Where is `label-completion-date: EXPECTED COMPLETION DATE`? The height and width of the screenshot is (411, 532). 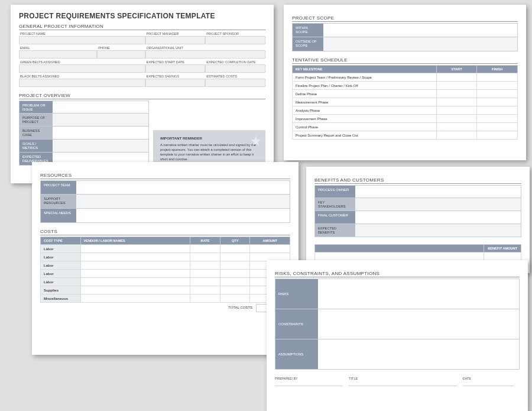 label-completion-date: EXPECTED COMPLETION DATE is located at coordinates (235, 62).